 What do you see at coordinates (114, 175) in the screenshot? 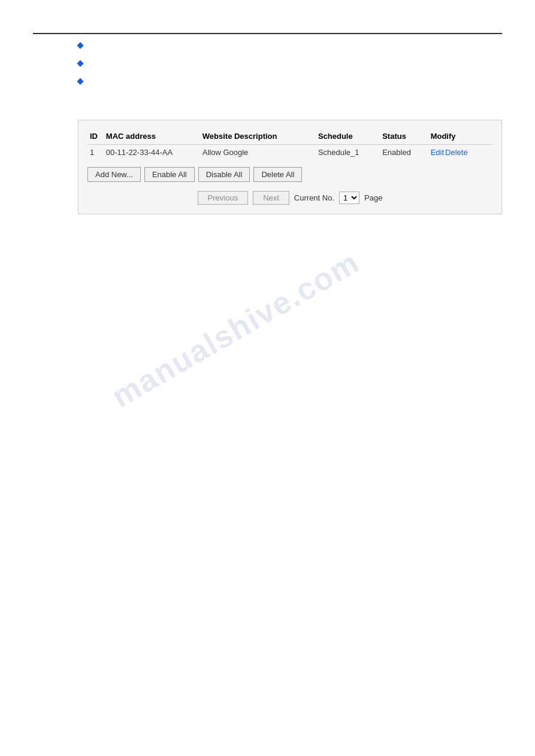
I see `add-new-button: Add New...` at bounding box center [114, 175].